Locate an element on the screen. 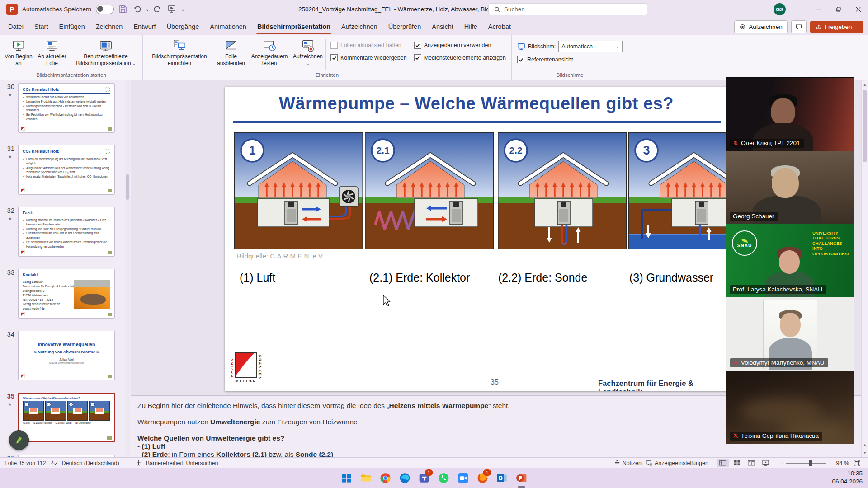  comments-button is located at coordinates (799, 27).